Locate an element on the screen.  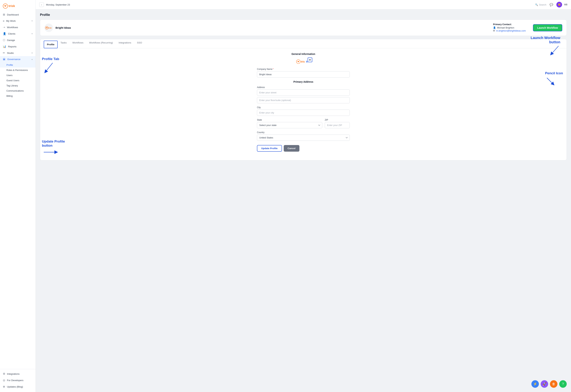
tabs-bar: Profile Tasks Workflows Workflows (Recur… is located at coordinates (303, 44).